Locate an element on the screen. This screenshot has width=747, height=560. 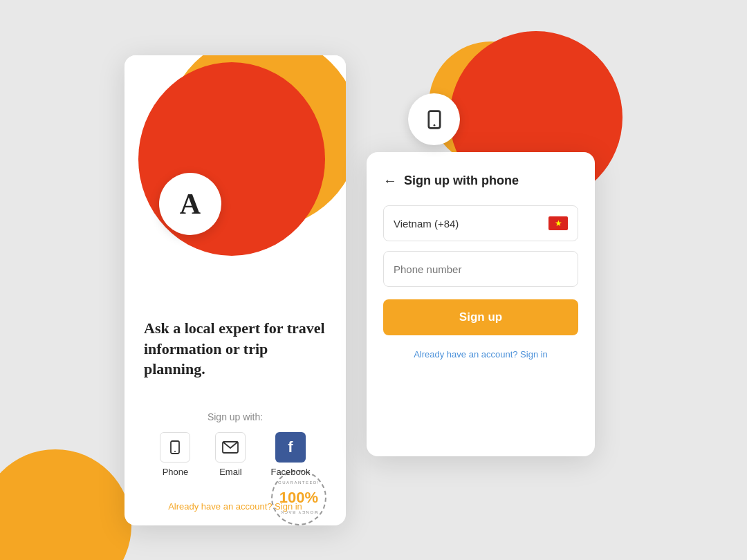
country-name: Vietnam (+84) is located at coordinates (426, 224).